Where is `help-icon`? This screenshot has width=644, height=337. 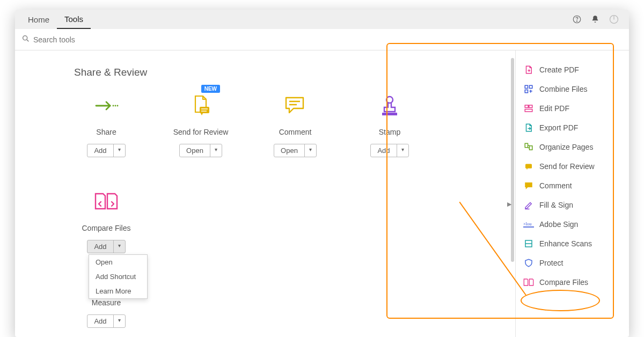
help-icon is located at coordinates (577, 19).